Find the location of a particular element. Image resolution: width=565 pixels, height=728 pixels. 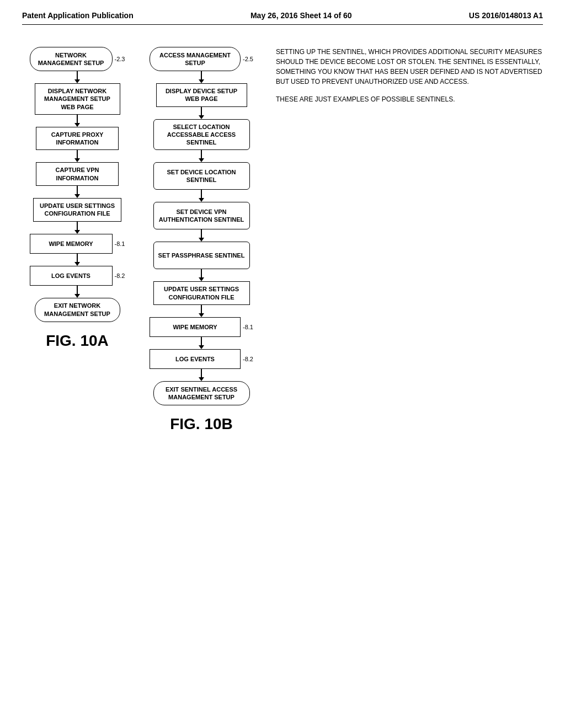

box-log-events-b: LOG EVENTS is located at coordinates (195, 359).